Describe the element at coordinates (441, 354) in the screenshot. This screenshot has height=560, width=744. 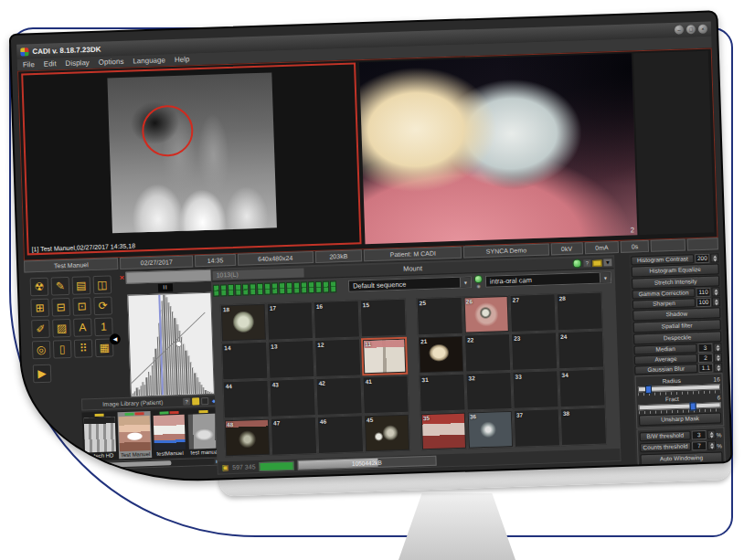
I see `tooth-cell-21: 21` at that location.